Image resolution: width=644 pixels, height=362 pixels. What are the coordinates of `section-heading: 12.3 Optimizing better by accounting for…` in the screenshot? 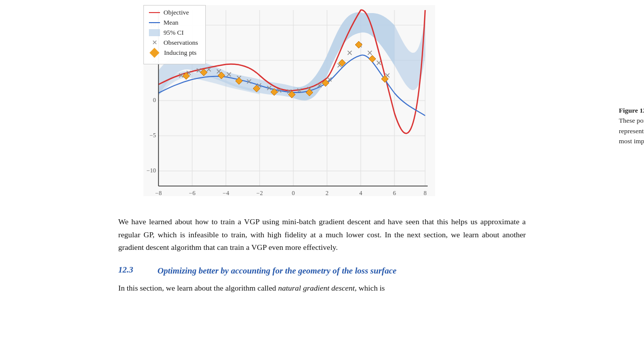 It's located at (322, 271).